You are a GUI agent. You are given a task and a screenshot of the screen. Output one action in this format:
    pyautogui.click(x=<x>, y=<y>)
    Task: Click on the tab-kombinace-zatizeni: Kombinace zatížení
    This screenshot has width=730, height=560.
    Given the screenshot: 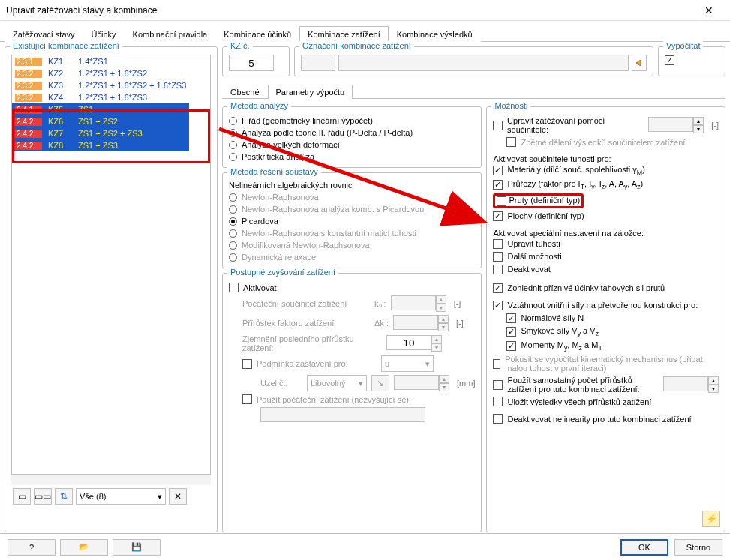 What is the action you would take?
    pyautogui.click(x=344, y=34)
    